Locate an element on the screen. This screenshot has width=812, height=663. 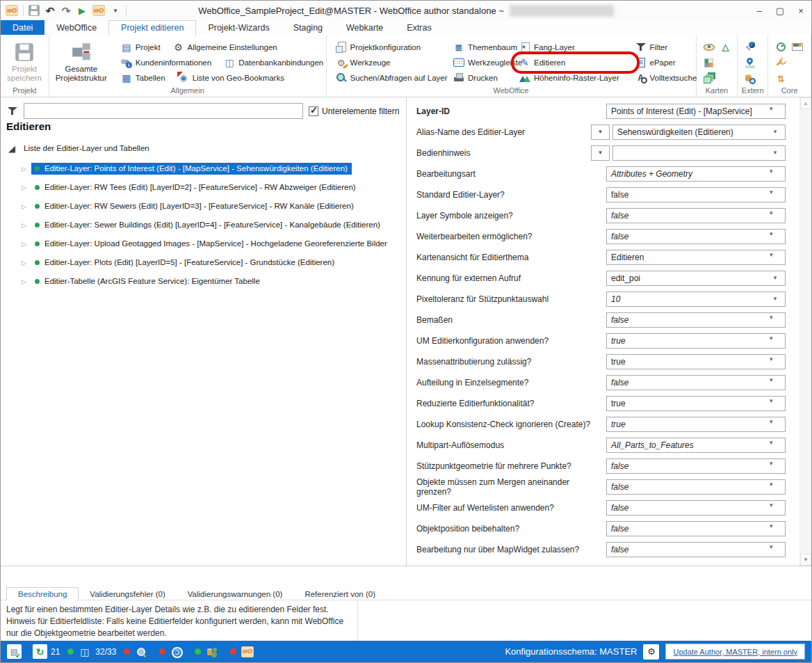
status-item: ↻ 21 is located at coordinates (46, 651).